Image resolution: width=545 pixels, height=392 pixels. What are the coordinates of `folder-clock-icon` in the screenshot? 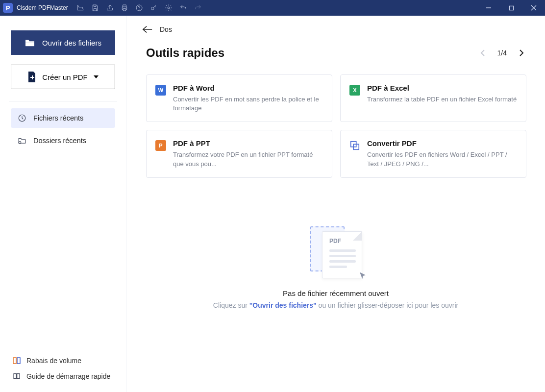 It's located at (22, 141).